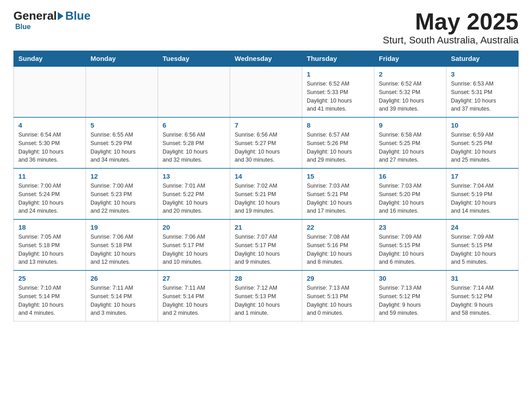 This screenshot has width=532, height=411. Describe the element at coordinates (266, 301) in the screenshot. I see `day-info: Sunrise: 7:12 AMSunset: 5:13 PMDaylight:…` at that location.